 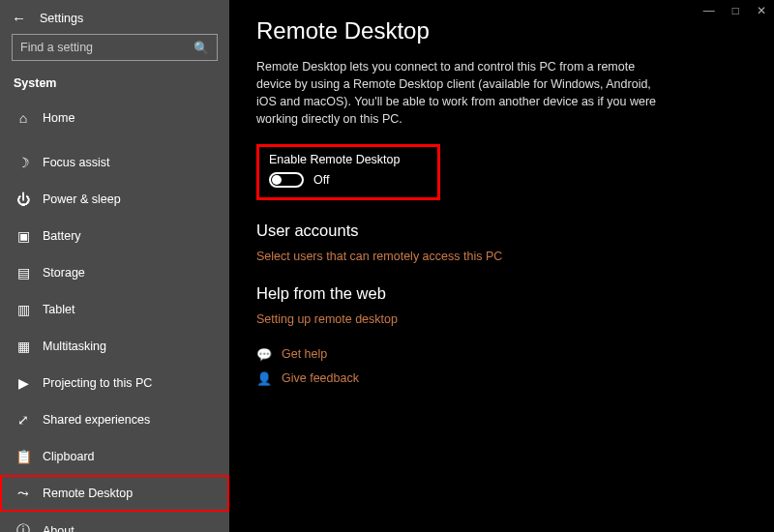 What do you see at coordinates (348, 172) in the screenshot?
I see `enable-remote-desktop-block: Enable Remote Desktop Off` at bounding box center [348, 172].